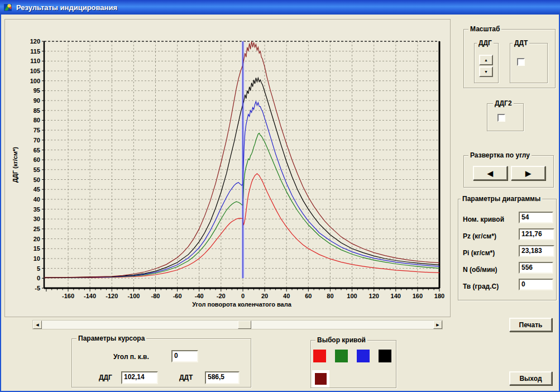  Describe the element at coordinates (106, 377) in the screenshot. I see `cursor-ddg-label: ДДГ` at that location.